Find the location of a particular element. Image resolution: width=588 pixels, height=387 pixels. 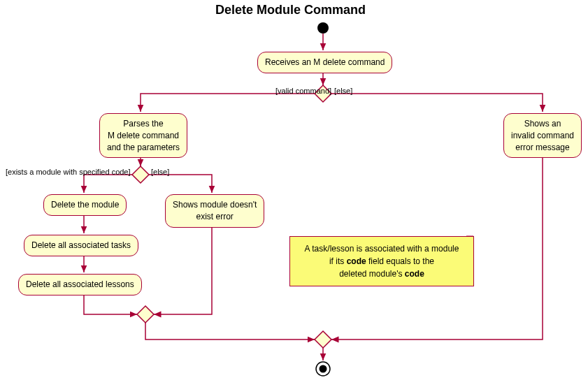

activity-not-exist-error: Shows module doesn't exist error is located at coordinates (215, 211).